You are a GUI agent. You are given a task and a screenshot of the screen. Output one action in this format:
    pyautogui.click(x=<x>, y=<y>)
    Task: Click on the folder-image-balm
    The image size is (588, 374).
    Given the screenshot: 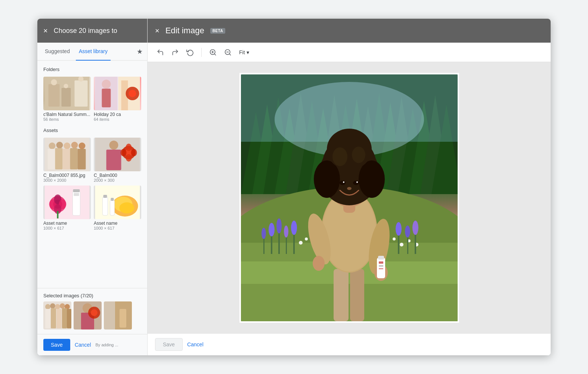 What is the action you would take?
    pyautogui.click(x=67, y=94)
    